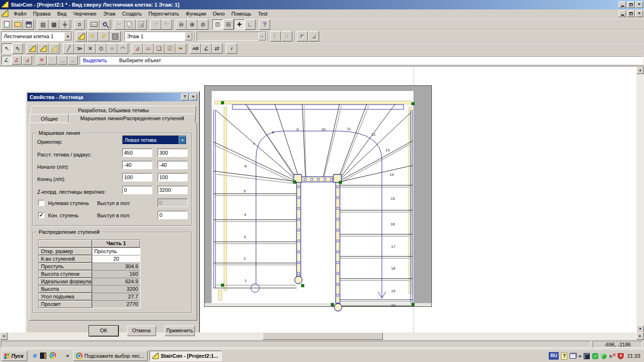 The height and width of the screenshot is (362, 644). Describe the element at coordinates (322, 336) in the screenshot. I see `scrollbar-thumb` at that location.